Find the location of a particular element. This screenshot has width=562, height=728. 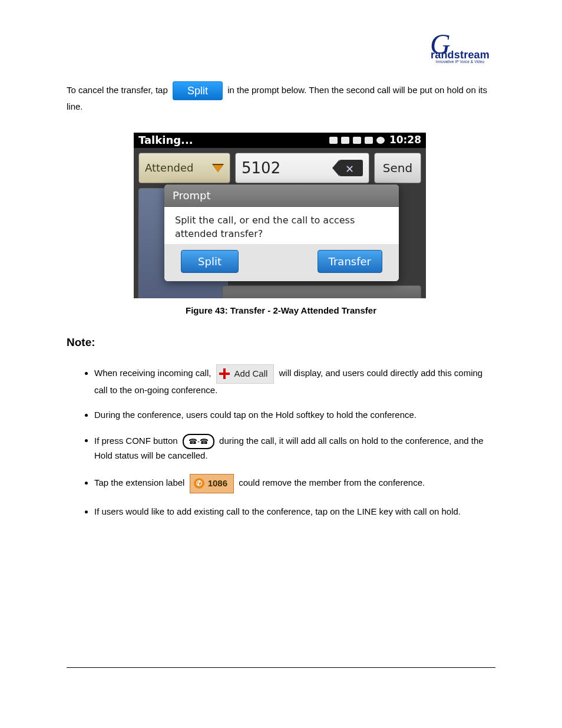

phone-screenshot: Talking... 10:28 Attended 5102 ✕ Send is located at coordinates (280, 216).